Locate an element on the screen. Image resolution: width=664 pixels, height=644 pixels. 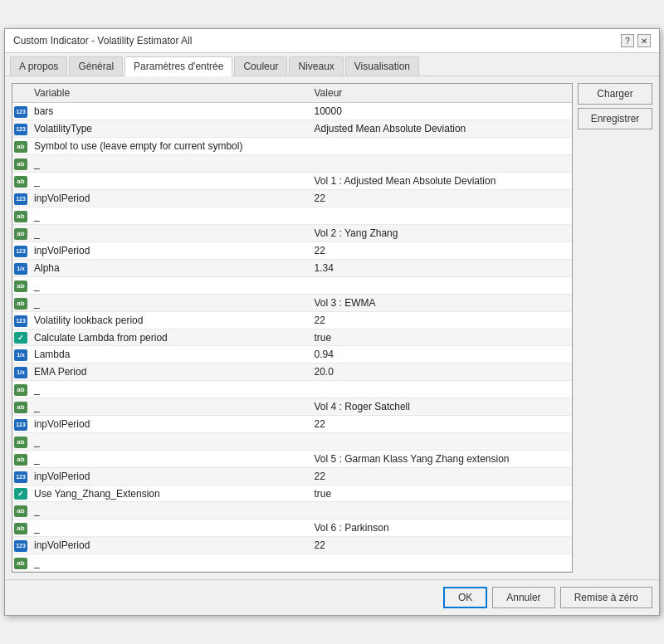
tab-niveaux: Niveaux is located at coordinates (315, 66).